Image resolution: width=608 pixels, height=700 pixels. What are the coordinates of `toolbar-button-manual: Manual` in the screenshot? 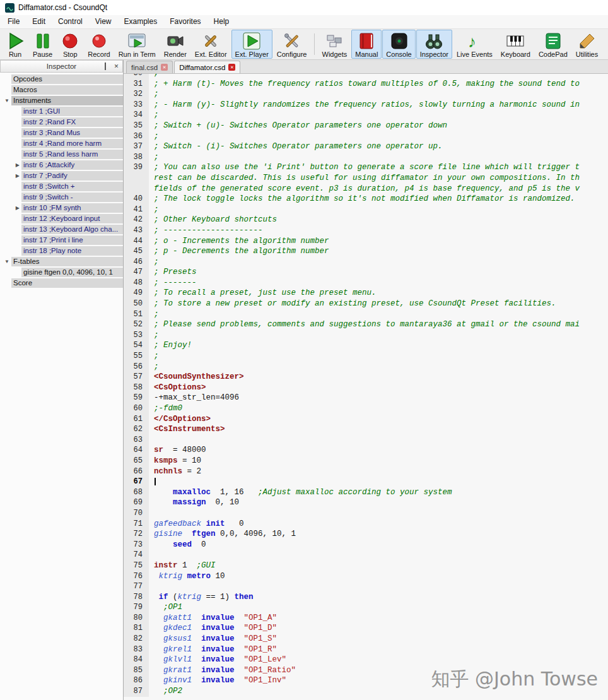 It's located at (366, 44).